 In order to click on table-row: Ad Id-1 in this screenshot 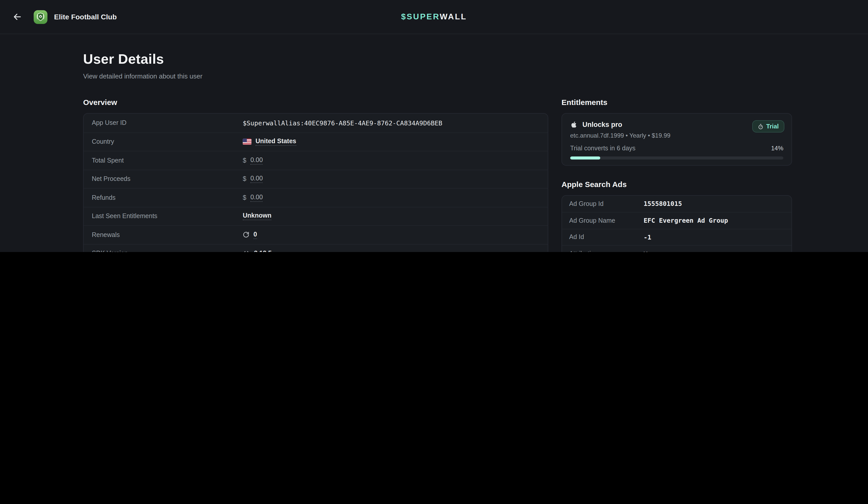, I will do `click(677, 237)`.